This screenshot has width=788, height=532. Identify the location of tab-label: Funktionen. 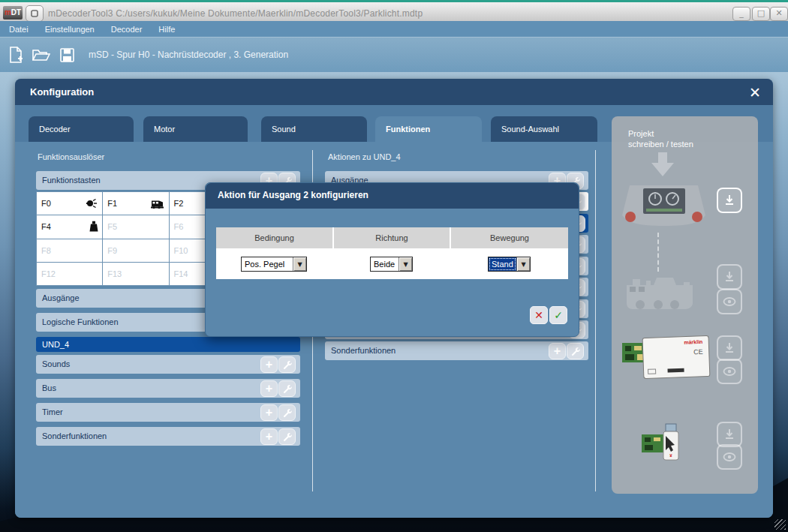
(408, 129).